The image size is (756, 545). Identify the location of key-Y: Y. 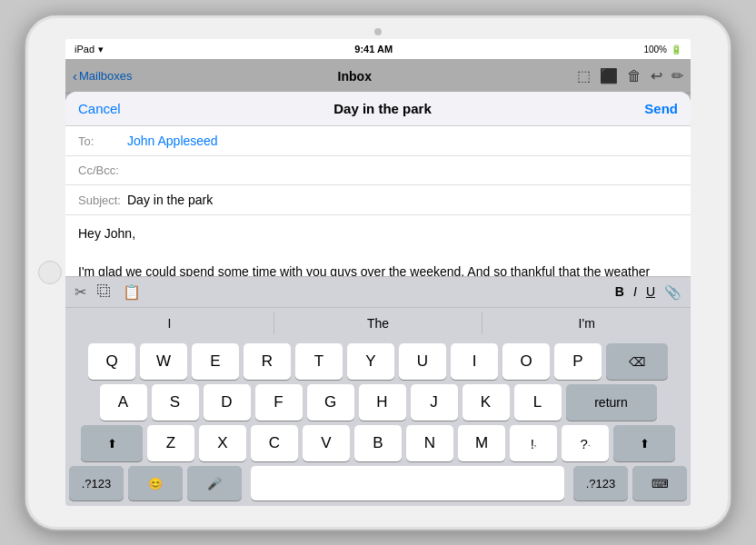
(371, 362).